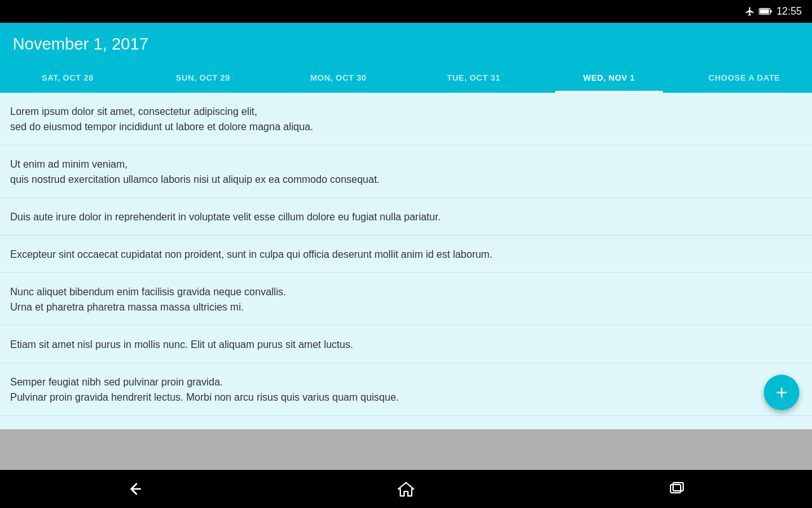 The image size is (812, 508). What do you see at coordinates (473, 77) in the screenshot?
I see `tab-tue-oct-31: TUE, OCT 31` at bounding box center [473, 77].